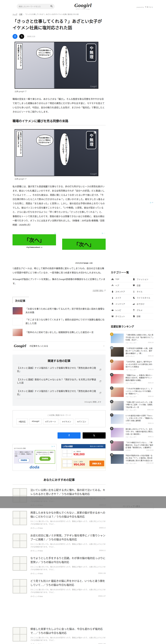 Image resolution: width=166 pixels, height=644 pixels. What do you see at coordinates (59, 564) in the screenshot?
I see `list-item: なでようとした手をするりと回避。わが家の猫の塩対応っぷりに苦笑い／うちの猫は今日…` at bounding box center [59, 564].